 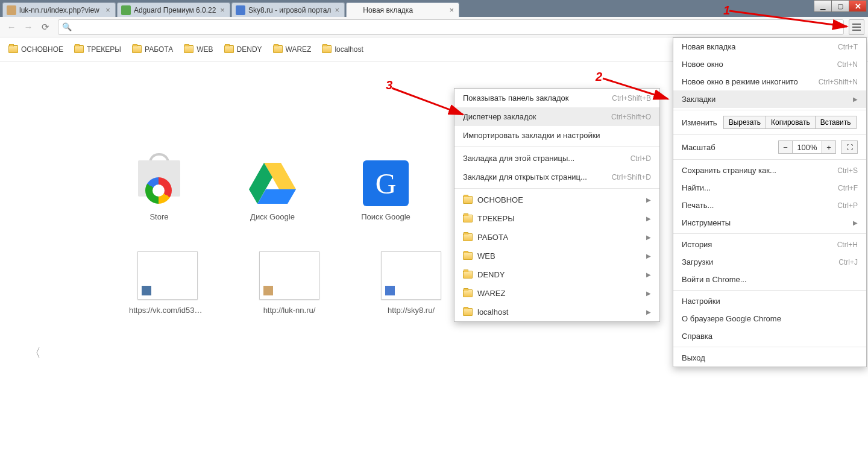 I want to click on ntp-tile: http://sky8.ru/, so click(x=411, y=283).